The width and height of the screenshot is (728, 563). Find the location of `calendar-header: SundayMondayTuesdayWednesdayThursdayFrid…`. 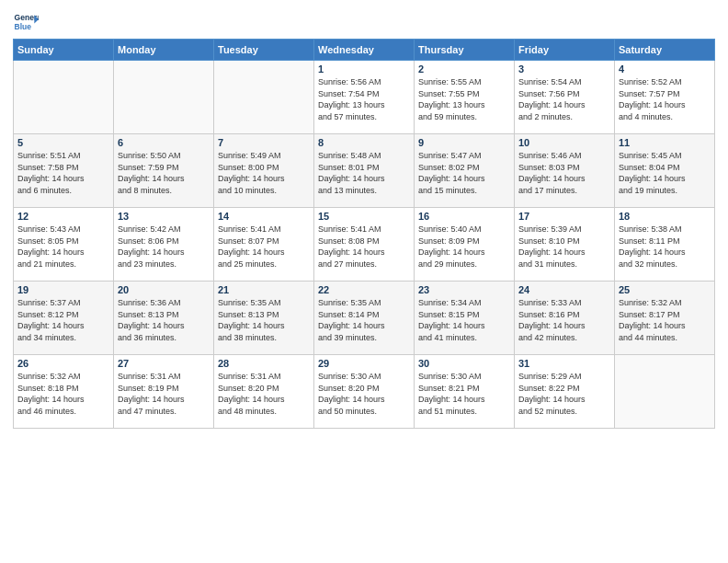

calendar-header: SundayMondayTuesdayWednesdayThursdayFrid… is located at coordinates (364, 50).